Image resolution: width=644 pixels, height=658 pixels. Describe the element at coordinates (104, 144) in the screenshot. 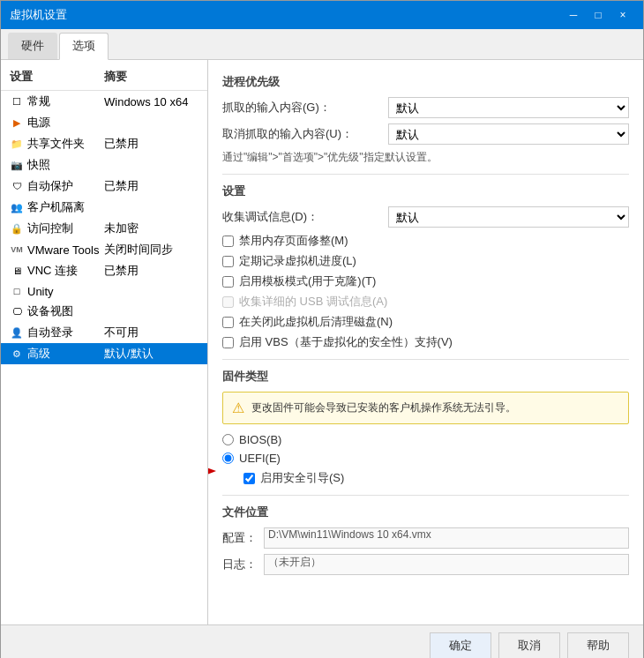

I see `sidebar-item-shared-folders: 📁 共享文件夹 已禁用` at that location.